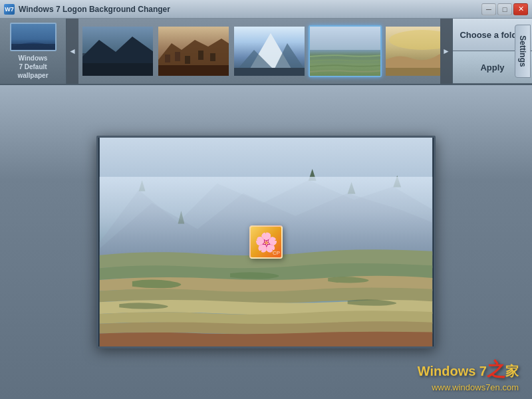 This screenshot has width=532, height=399. Describe the element at coordinates (489, 9) in the screenshot. I see `minimize-button: ─` at that location.